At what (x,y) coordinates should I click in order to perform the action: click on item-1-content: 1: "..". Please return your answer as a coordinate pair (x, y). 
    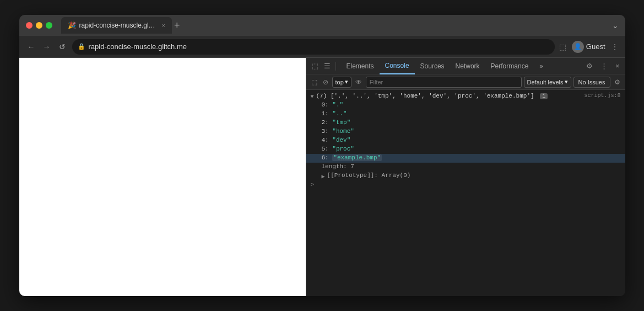
    Looking at the image, I should click on (472, 114).